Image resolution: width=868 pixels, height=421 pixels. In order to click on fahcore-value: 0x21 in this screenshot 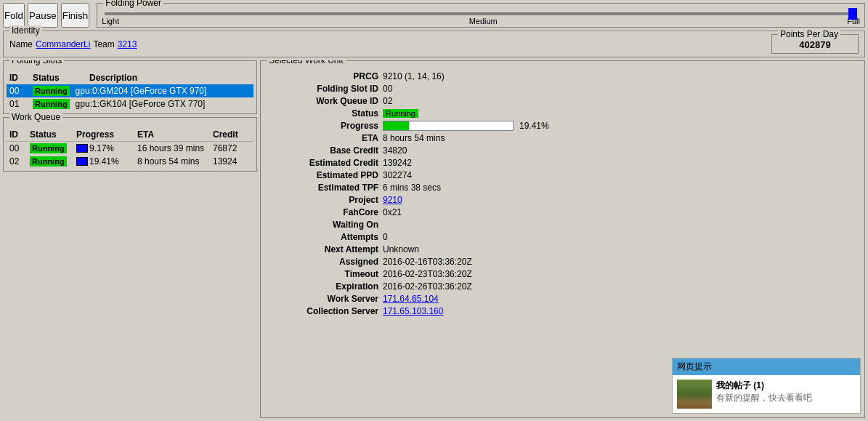, I will do `click(620, 212)`.